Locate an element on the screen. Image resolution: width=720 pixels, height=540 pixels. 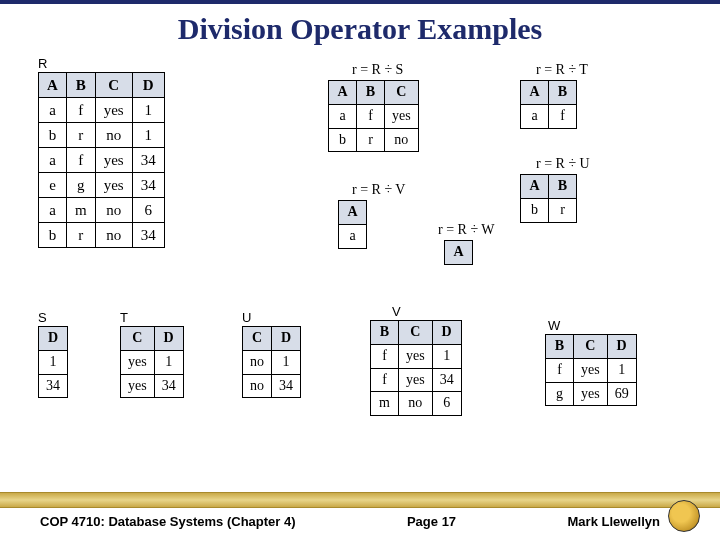
table-row: br is located at coordinates (549, 210).